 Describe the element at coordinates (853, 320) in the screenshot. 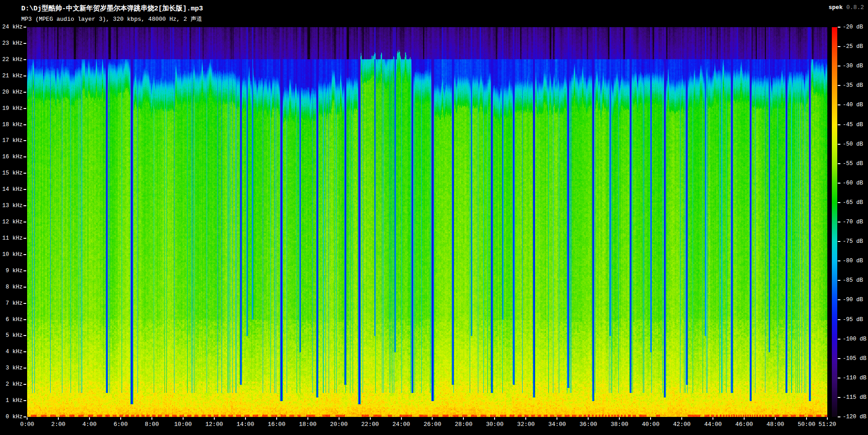

I see `db-tick-label: -95 dB` at that location.